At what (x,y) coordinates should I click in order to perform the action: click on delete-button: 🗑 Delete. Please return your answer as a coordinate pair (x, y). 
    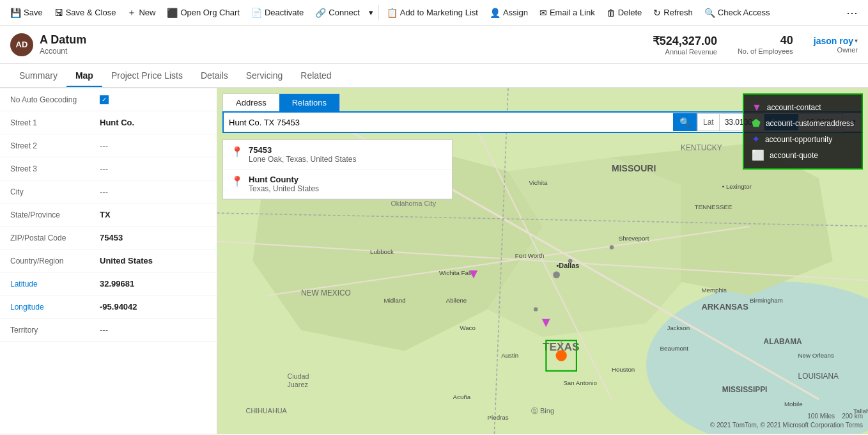
    Looking at the image, I should click on (624, 13).